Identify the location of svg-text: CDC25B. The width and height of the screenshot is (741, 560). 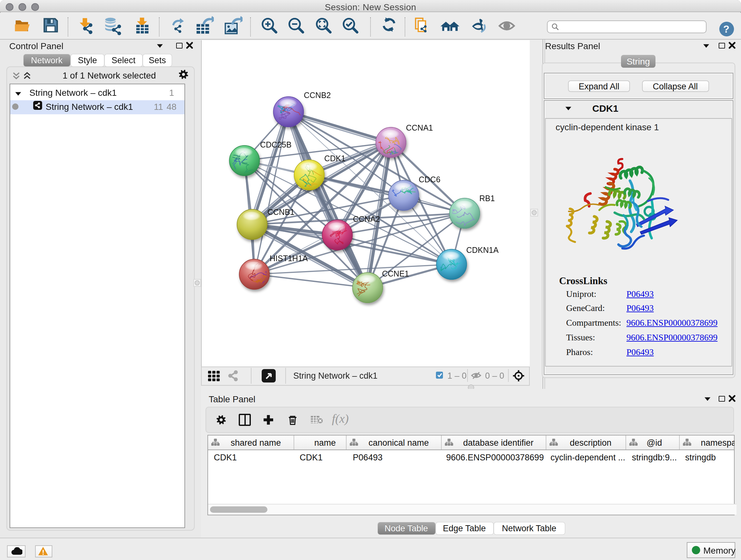
(276, 144).